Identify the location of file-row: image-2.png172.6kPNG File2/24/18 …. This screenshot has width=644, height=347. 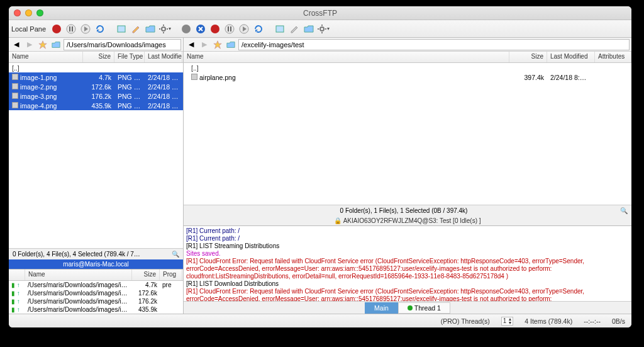
(96, 87).